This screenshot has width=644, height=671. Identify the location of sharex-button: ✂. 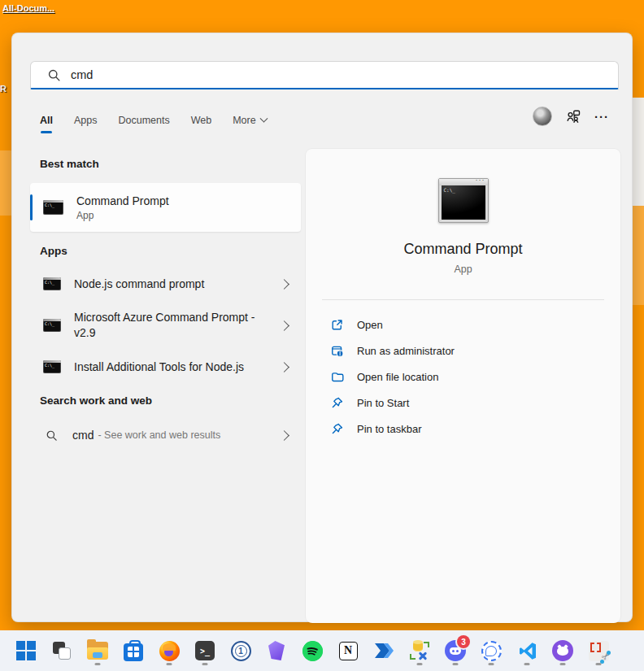
(598, 651).